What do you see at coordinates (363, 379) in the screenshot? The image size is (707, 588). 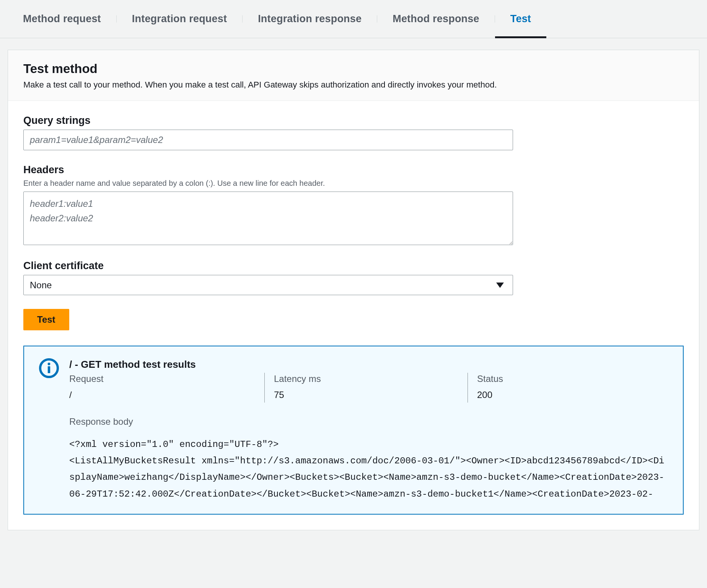 I see `latency-label: Latency ms` at bounding box center [363, 379].